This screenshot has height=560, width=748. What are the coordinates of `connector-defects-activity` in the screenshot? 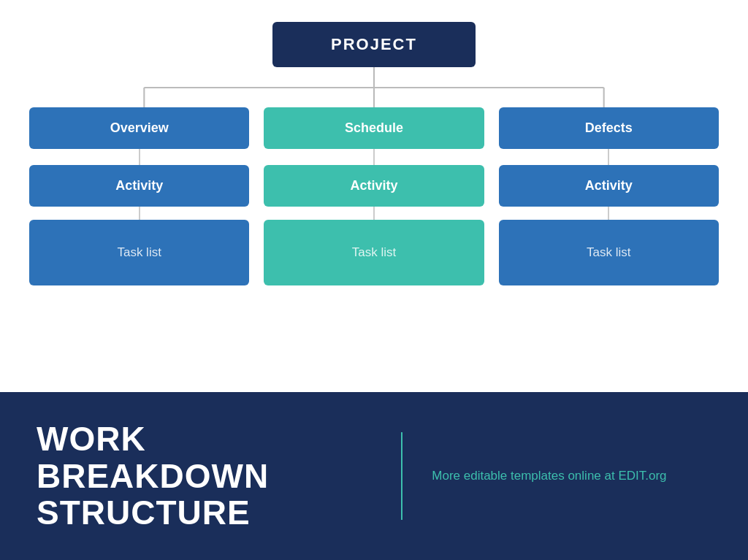 It's located at (608, 157).